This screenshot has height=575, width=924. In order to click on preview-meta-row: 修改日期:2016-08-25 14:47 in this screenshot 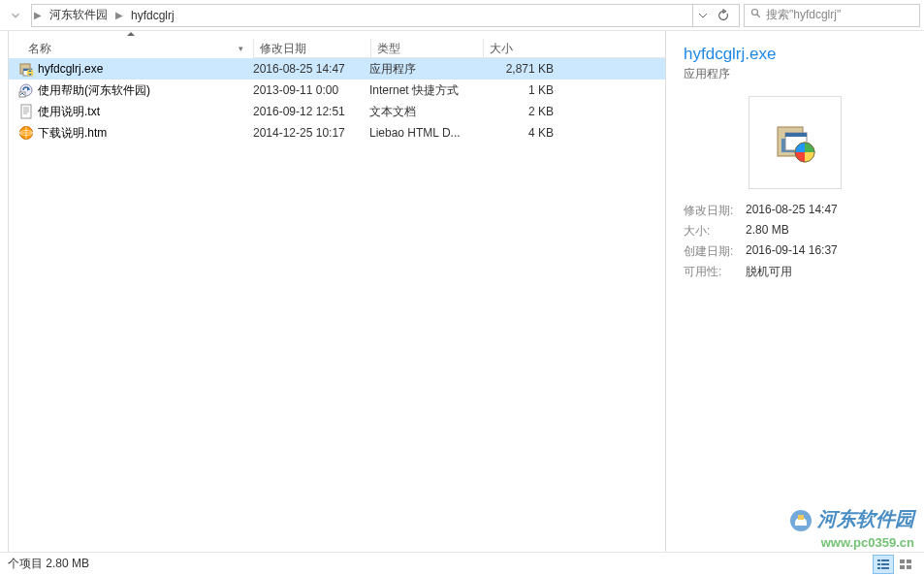, I will do `click(795, 211)`.